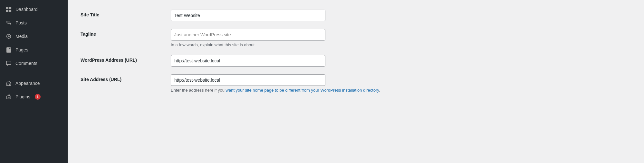  Describe the element at coordinates (9, 83) in the screenshot. I see `appearance-icon` at that location.